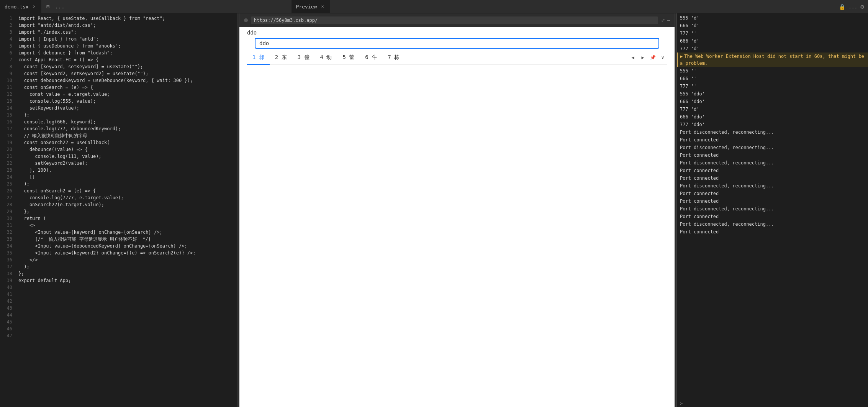  Describe the element at coordinates (394, 58) in the screenshot. I see `preview-tab-item-6: 7 栋` at that location.